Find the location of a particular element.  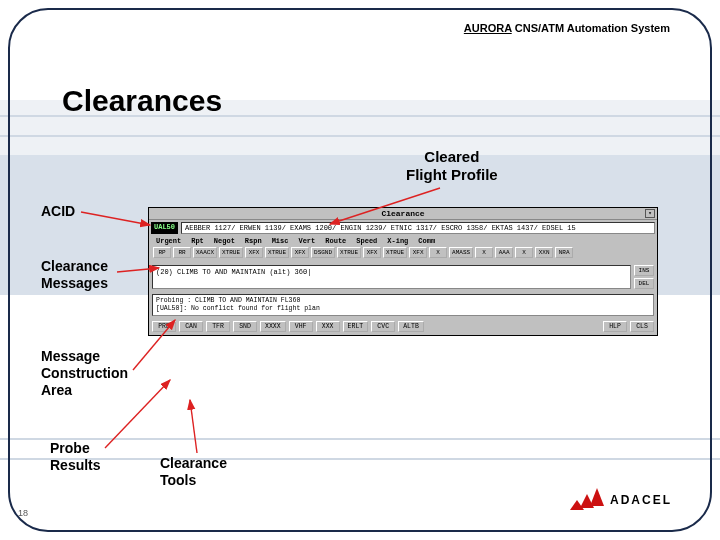

tool-button: XXX is located at coordinates (328, 326).